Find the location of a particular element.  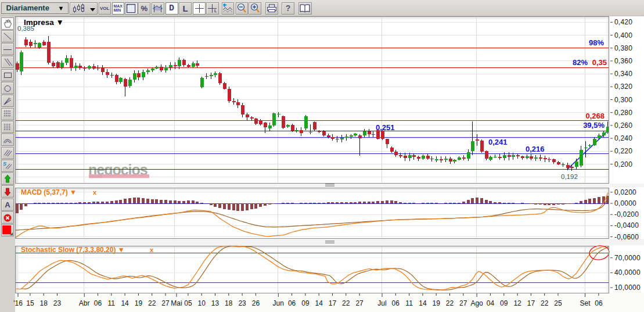

svg-text: 0,251 is located at coordinates (386, 128).